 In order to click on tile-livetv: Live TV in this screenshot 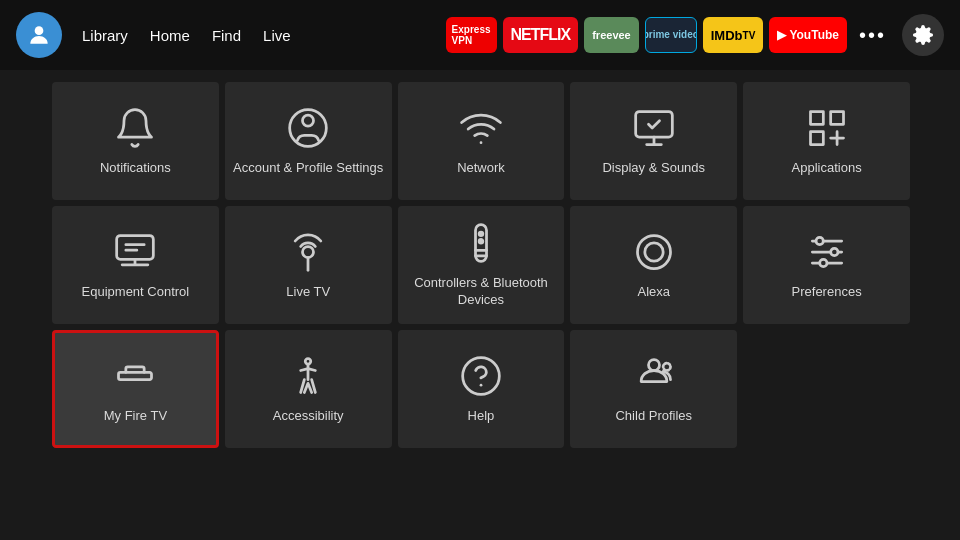, I will do `click(308, 265)`.